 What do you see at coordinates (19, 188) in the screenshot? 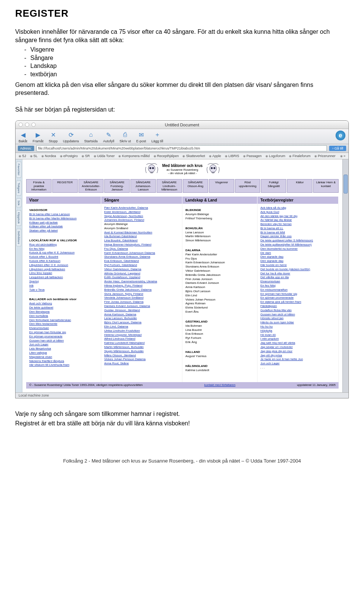
I see `side-tab: Tidigare` at bounding box center [19, 188].